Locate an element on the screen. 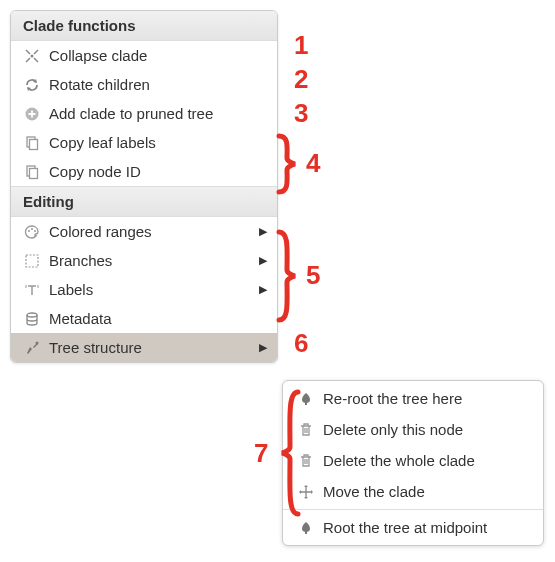 The height and width of the screenshot is (562, 555). menu-item-label: Copy node ID is located at coordinates (155, 172).